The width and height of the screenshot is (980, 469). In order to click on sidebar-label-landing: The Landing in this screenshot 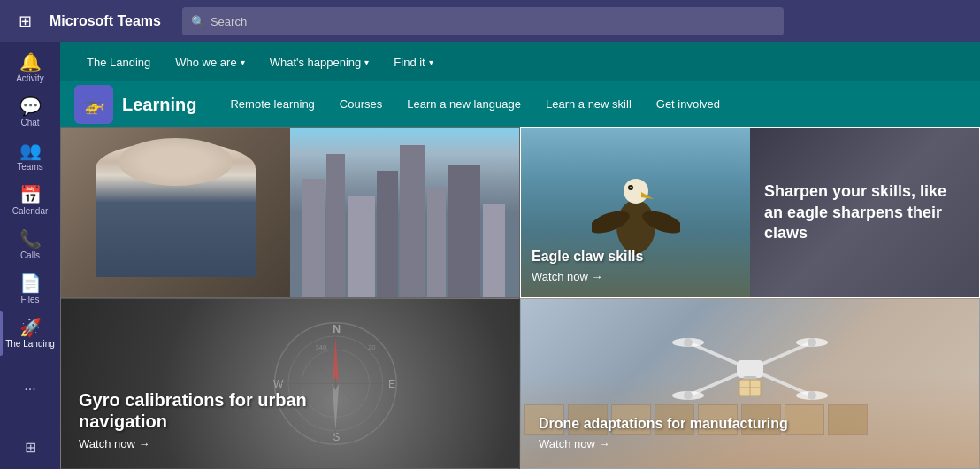, I will do `click(30, 343)`.